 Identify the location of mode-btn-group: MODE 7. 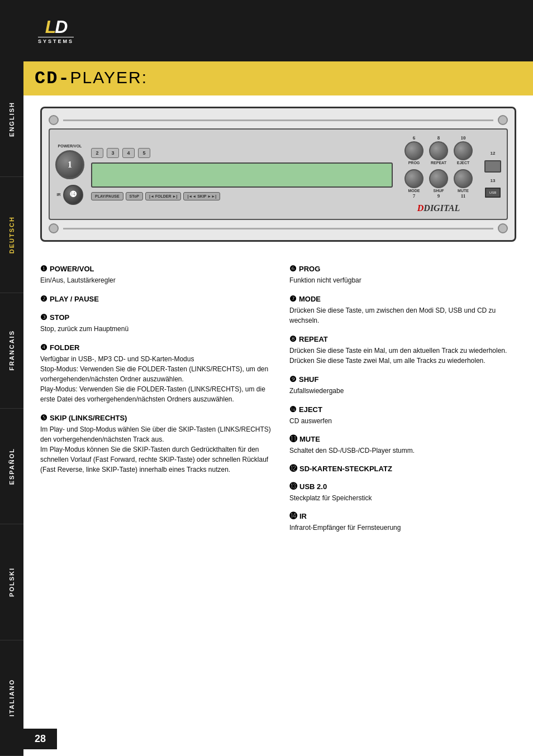
(414, 184).